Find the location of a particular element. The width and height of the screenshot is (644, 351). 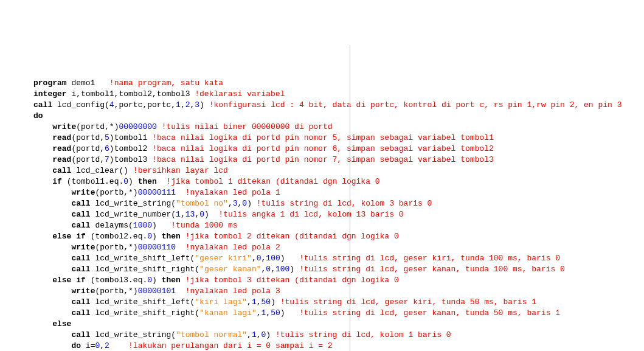

token-str: "geser kiri" is located at coordinates (223, 258).